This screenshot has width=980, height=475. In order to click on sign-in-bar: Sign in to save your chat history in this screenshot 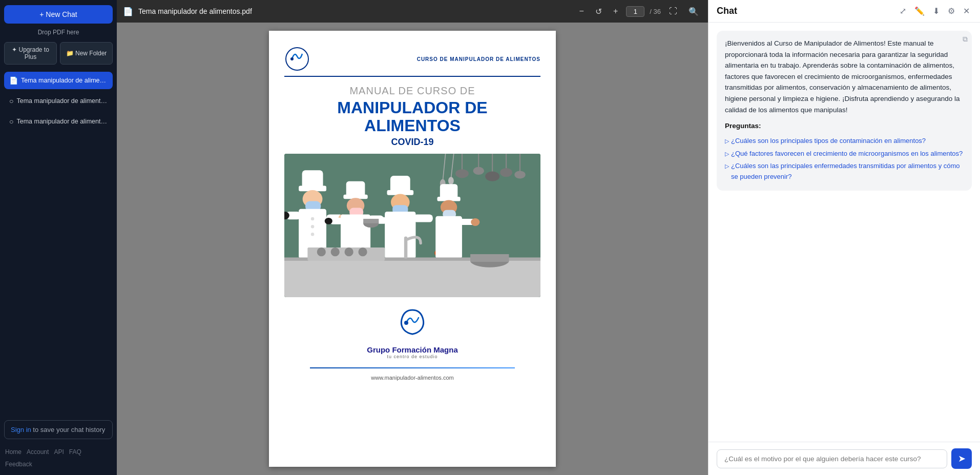, I will do `click(58, 429)`.